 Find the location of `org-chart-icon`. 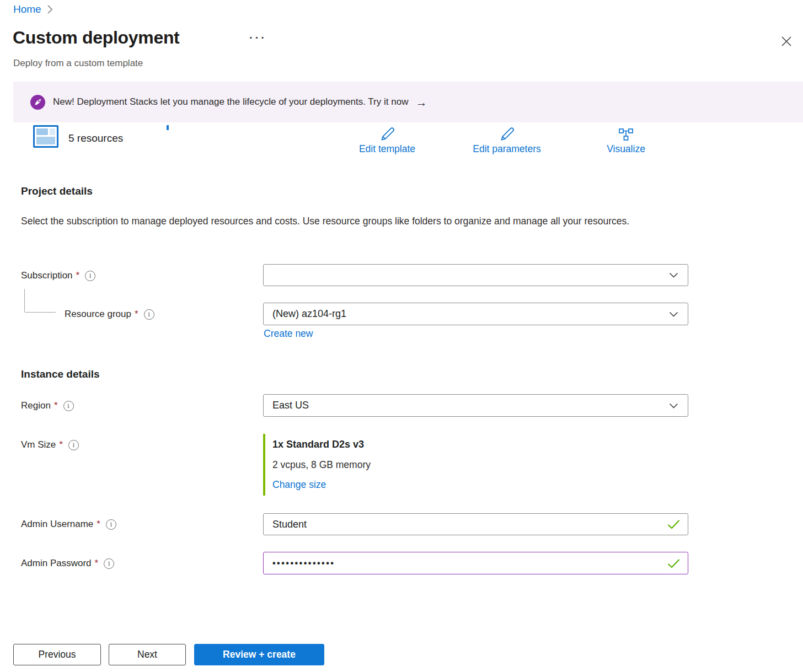

org-chart-icon is located at coordinates (626, 135).